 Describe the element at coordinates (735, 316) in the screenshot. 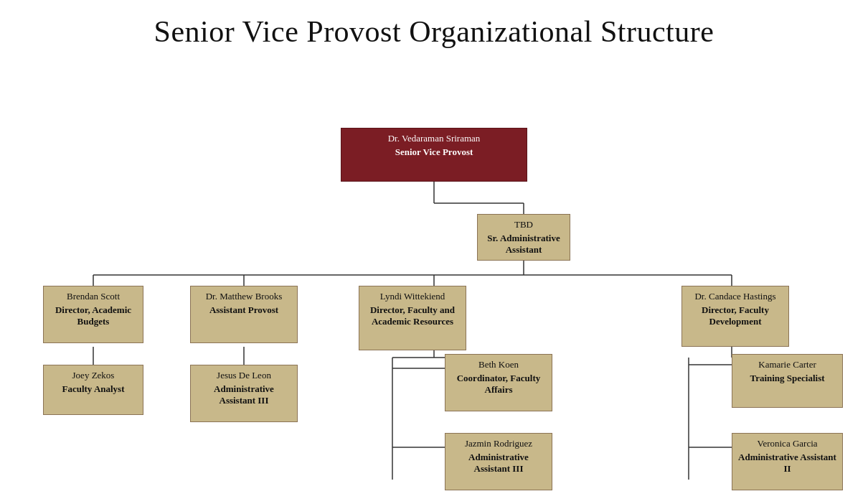

I see `candace-title: Director, Faculty Development` at that location.